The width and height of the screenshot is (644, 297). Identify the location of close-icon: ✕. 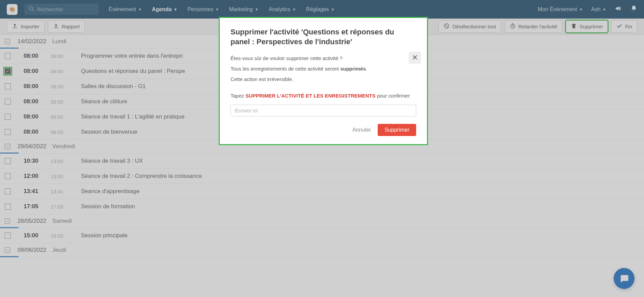
(415, 58).